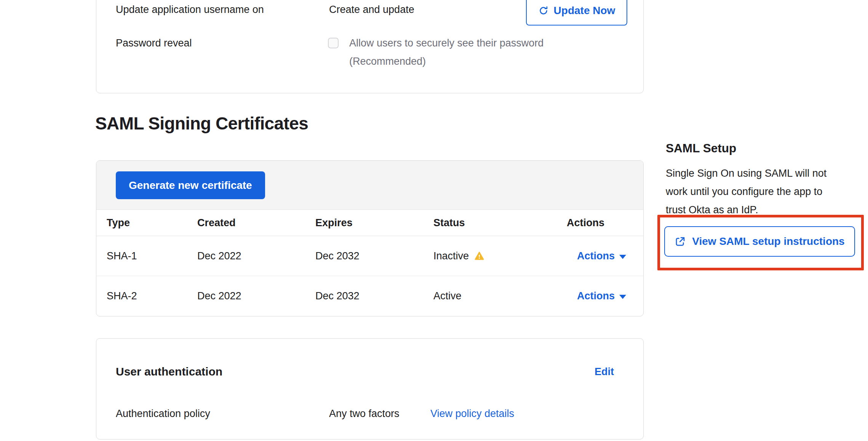  What do you see at coordinates (746, 210) in the screenshot?
I see `saml-setup-description-line: trust Okta as an IdP.` at bounding box center [746, 210].